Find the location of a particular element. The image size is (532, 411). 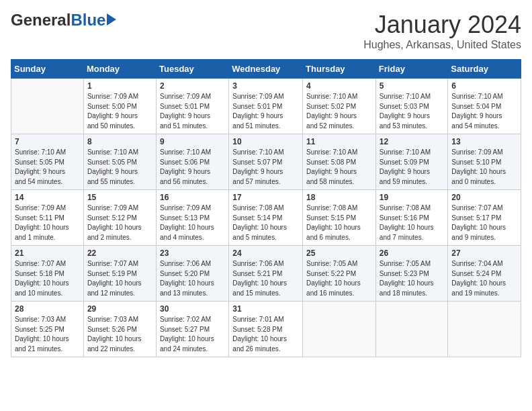

calendar-day-header: Saturday is located at coordinates (485, 69).